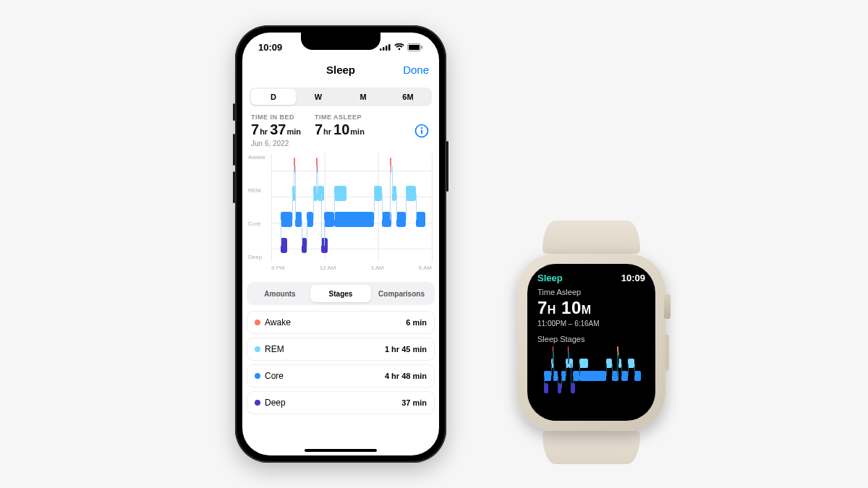 This screenshot has height=488, width=868. I want to click on xlabel-3: 6 AM, so click(425, 270).